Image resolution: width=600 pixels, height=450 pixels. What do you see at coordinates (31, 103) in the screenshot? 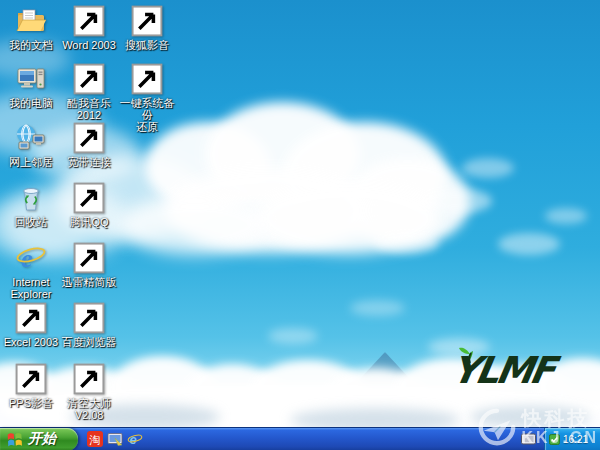
I see `desktop-icon-label: 我的电脑` at bounding box center [31, 103].